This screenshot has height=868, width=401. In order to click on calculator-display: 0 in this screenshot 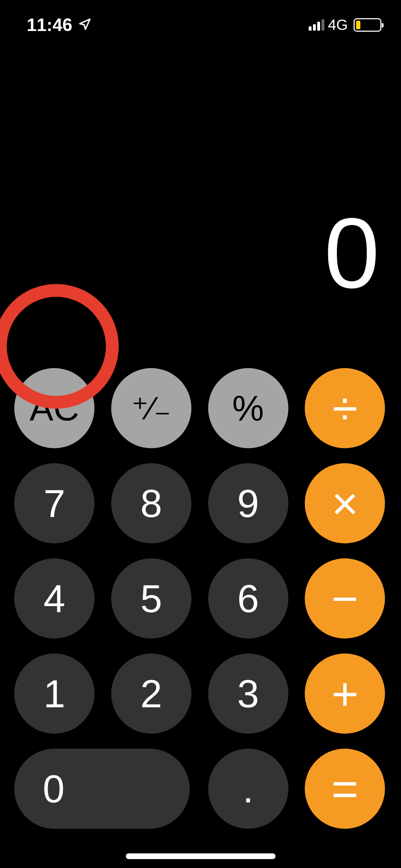, I will do `click(200, 253)`.